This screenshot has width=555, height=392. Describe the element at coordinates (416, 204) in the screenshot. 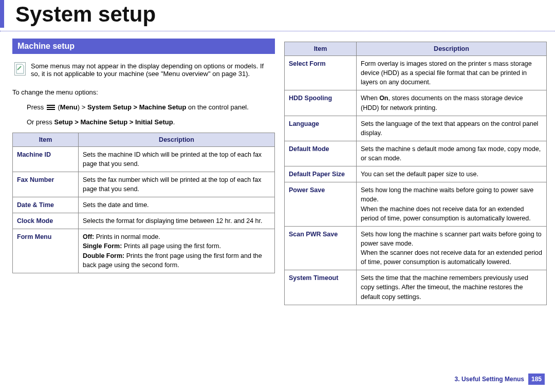

I see `table-row: Power Save Sets how long the machine wai…` at that location.